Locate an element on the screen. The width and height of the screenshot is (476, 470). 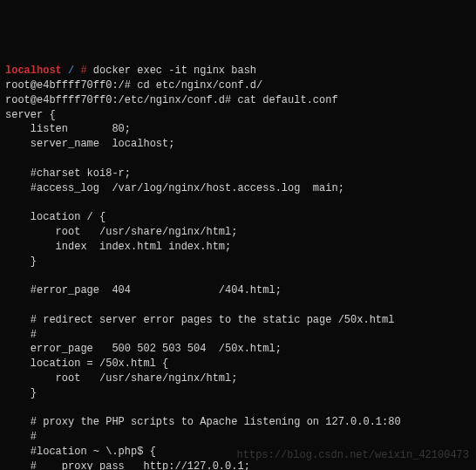
prompt-line-3: root@e4bffff70ff0:/etc/nginx/conf.d# cat… is located at coordinates (172, 100).